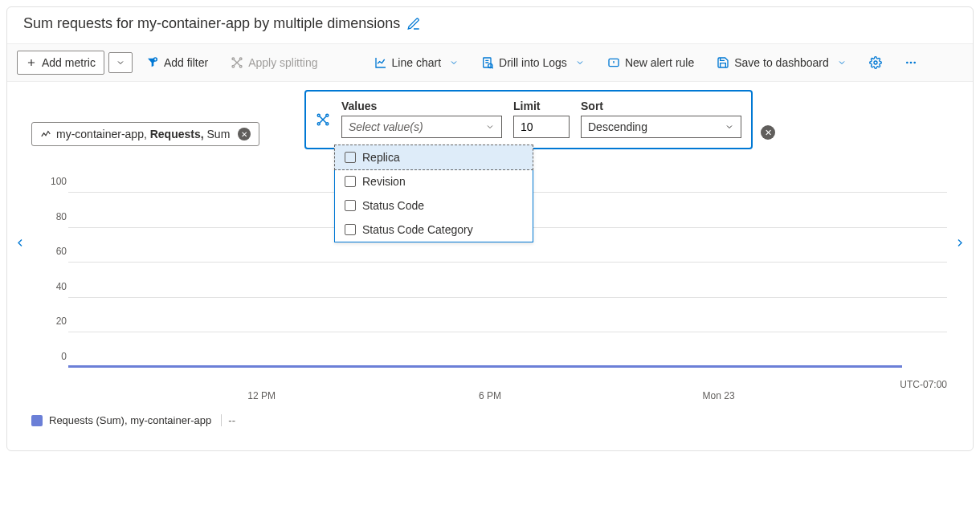 This screenshot has width=980, height=509. I want to click on new-alert-rule-button: New alert rule, so click(651, 63).